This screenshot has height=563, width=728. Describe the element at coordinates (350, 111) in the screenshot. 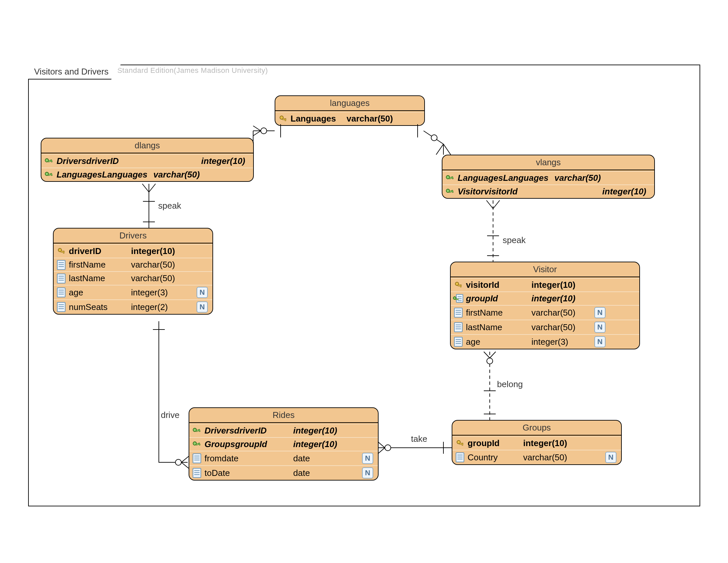

I see `entity-languages: languages Languages varchar(50)` at that location.